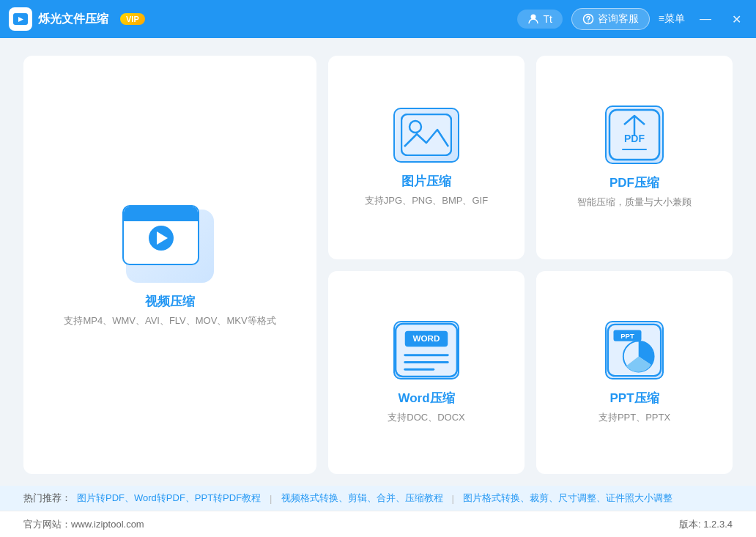 This screenshot has height=537, width=756. What do you see at coordinates (634, 158) in the screenshot?
I see `pdf-card: PDF PDF压缩 智能压缩，质量与大小兼顾` at bounding box center [634, 158].